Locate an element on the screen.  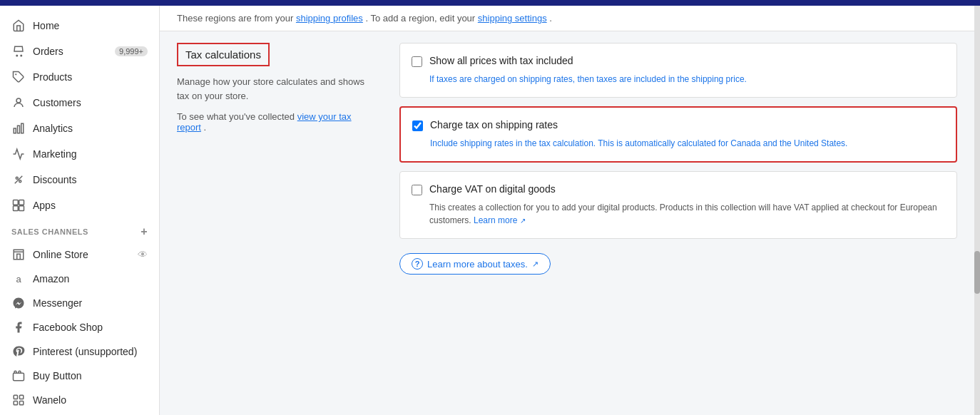
sidebar-item-facebook-shop: Facebook Shop is located at coordinates (80, 327).